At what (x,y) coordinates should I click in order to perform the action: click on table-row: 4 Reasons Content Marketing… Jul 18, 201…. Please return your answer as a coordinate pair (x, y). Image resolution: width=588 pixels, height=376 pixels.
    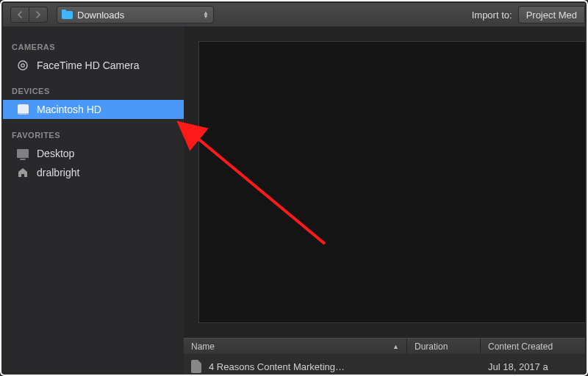
    Looking at the image, I should click on (384, 365).